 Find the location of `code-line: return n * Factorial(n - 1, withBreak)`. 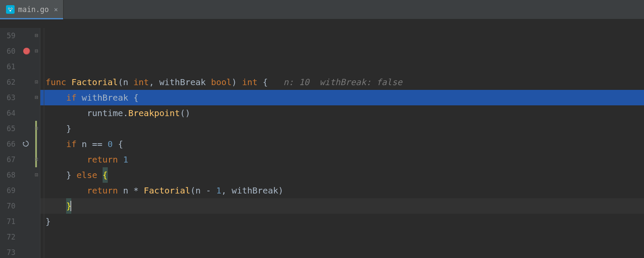

code-line: return n * Factorial(n - 1, withBreak) is located at coordinates (342, 190).